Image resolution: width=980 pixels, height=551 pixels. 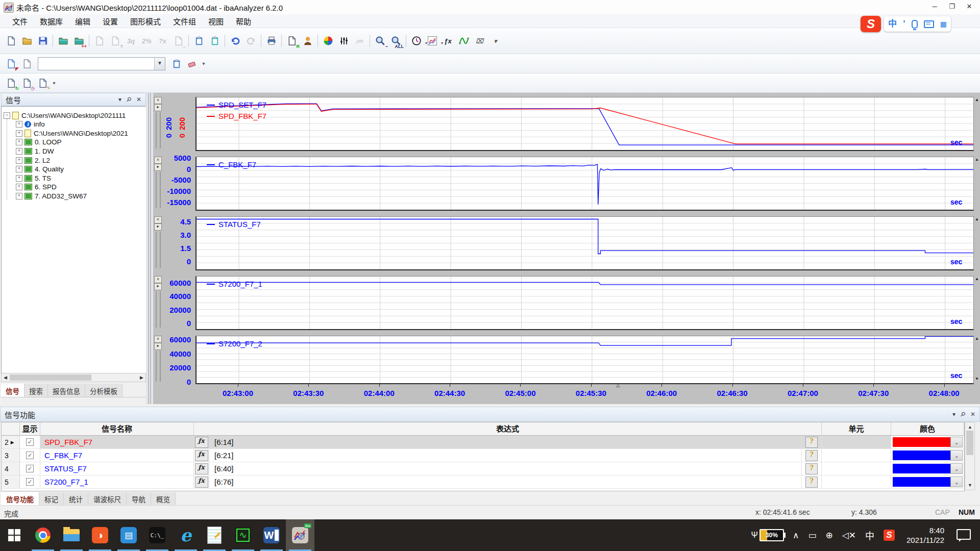 What do you see at coordinates (11, 442) in the screenshot?
I see `row-number-cell: 2▶` at bounding box center [11, 442].